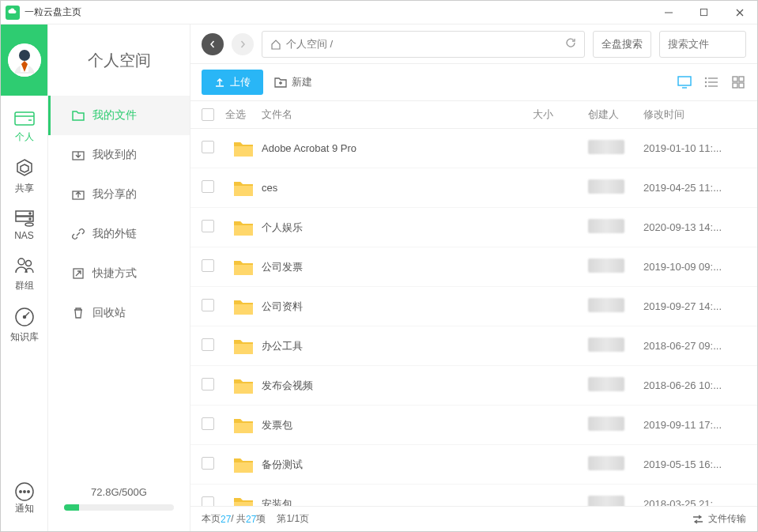 This screenshot has width=758, height=532. Describe the element at coordinates (281, 82) in the screenshot. I see `new-folder-icon` at that location.